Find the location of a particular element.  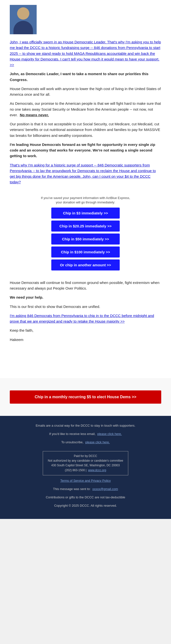

paragraph-4: Our position is that it is not acceptabl… is located at coordinates (85, 130).